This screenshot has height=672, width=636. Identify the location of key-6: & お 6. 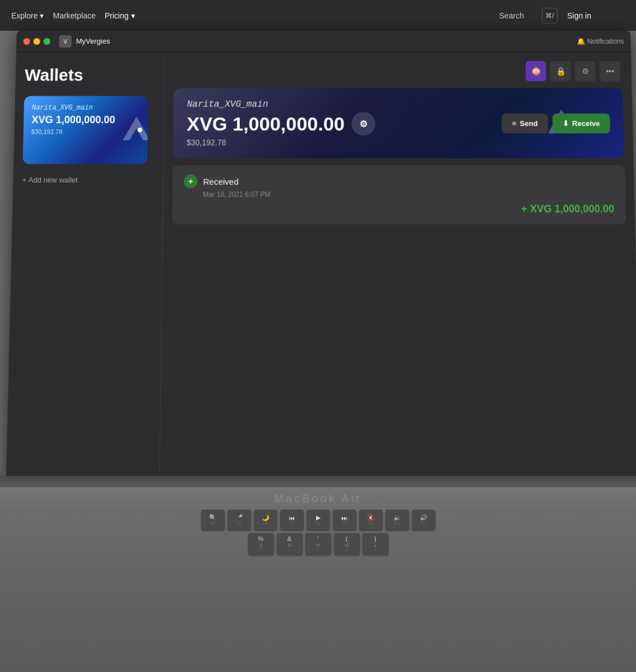
(290, 544).